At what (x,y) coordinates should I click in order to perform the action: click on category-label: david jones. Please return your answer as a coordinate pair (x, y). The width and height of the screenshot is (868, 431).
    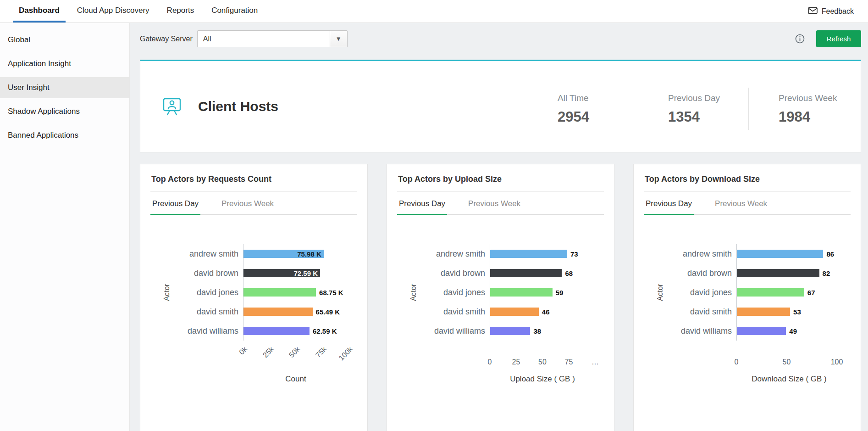
    Looking at the image, I should click on (685, 293).